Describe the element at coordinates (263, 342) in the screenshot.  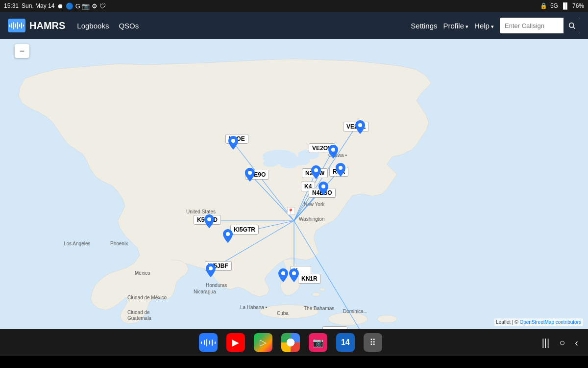
I see `taskbar-app-playstore: ▷` at that location.